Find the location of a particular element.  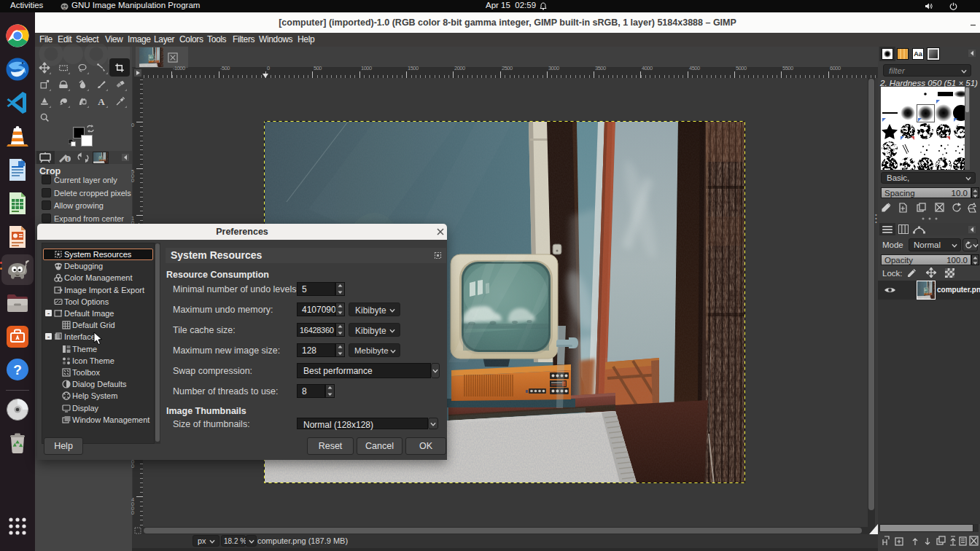

svg-text: i is located at coordinates (68, 159).